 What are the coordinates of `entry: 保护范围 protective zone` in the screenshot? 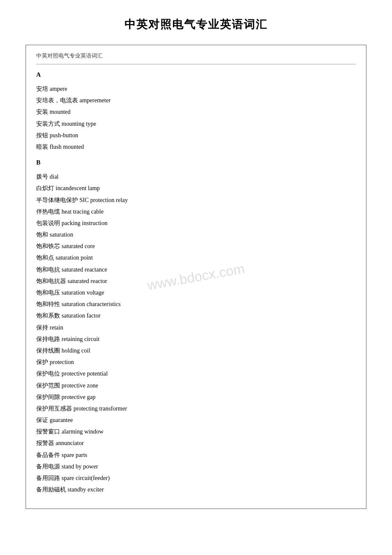 It's located at (196, 385).